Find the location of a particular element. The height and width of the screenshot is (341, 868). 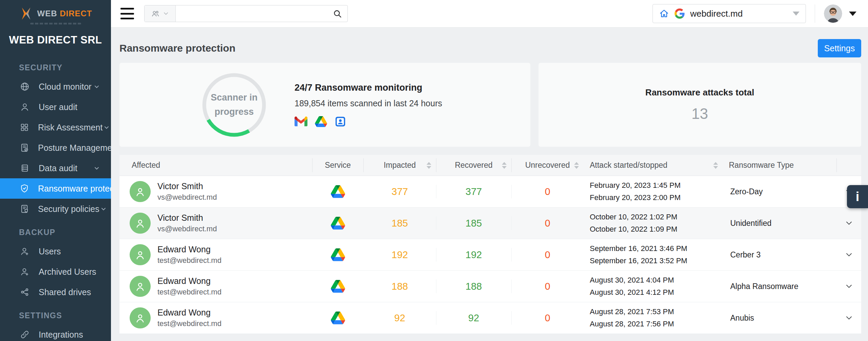

column-recovered: Recovered is located at coordinates (474, 165).